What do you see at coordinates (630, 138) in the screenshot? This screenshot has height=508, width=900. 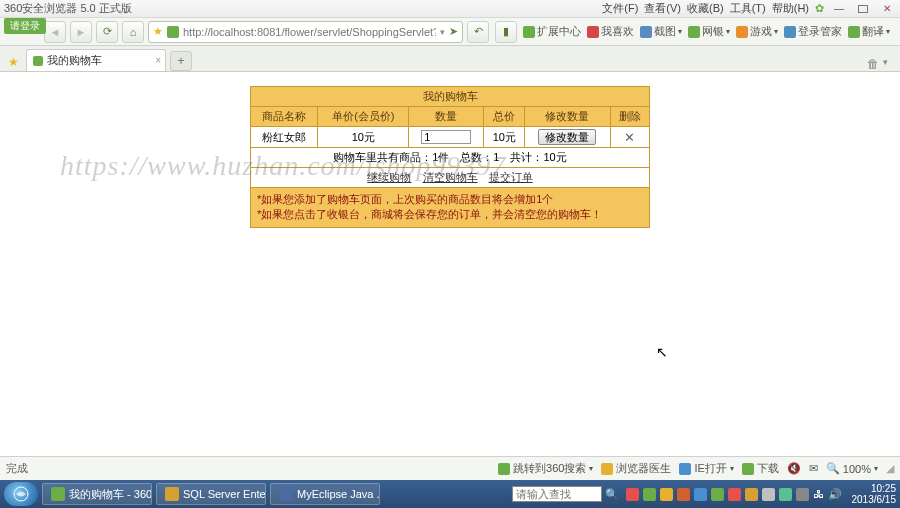 I see `cell-delete: ✕` at bounding box center [630, 138].